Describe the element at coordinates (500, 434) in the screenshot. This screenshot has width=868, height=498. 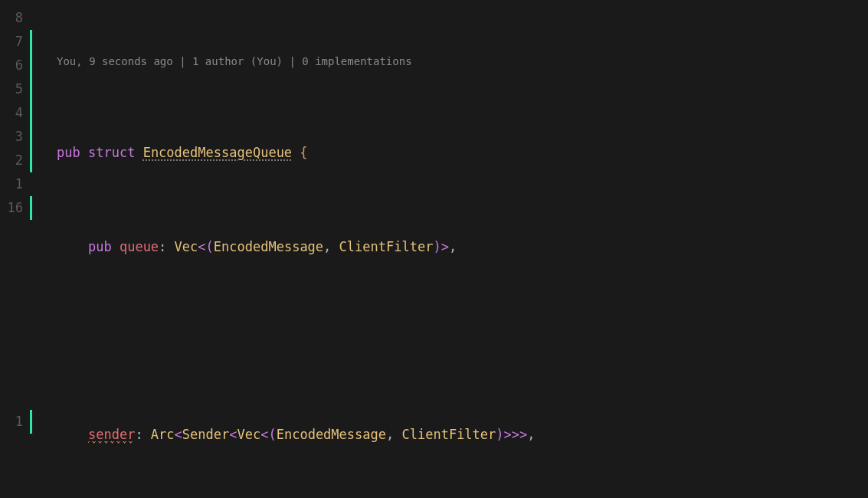
I see `paren: )` at that location.